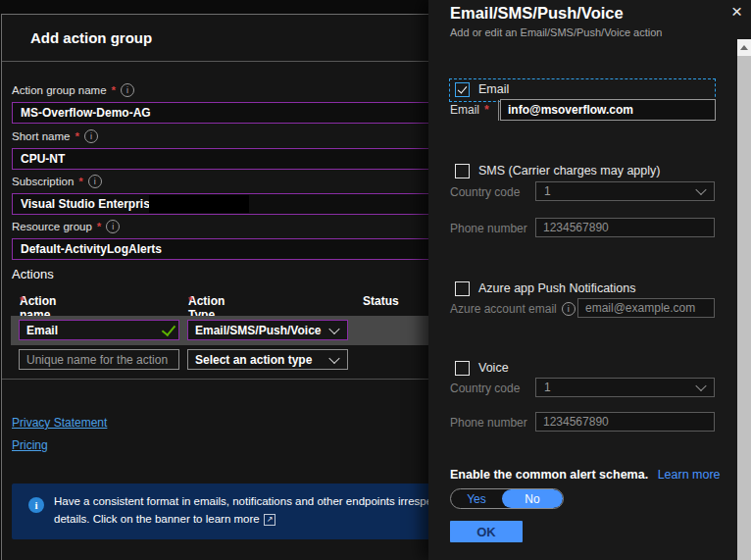 The image size is (751, 560). Describe the element at coordinates (41, 136) in the screenshot. I see `short-name-label: Short name` at that location.